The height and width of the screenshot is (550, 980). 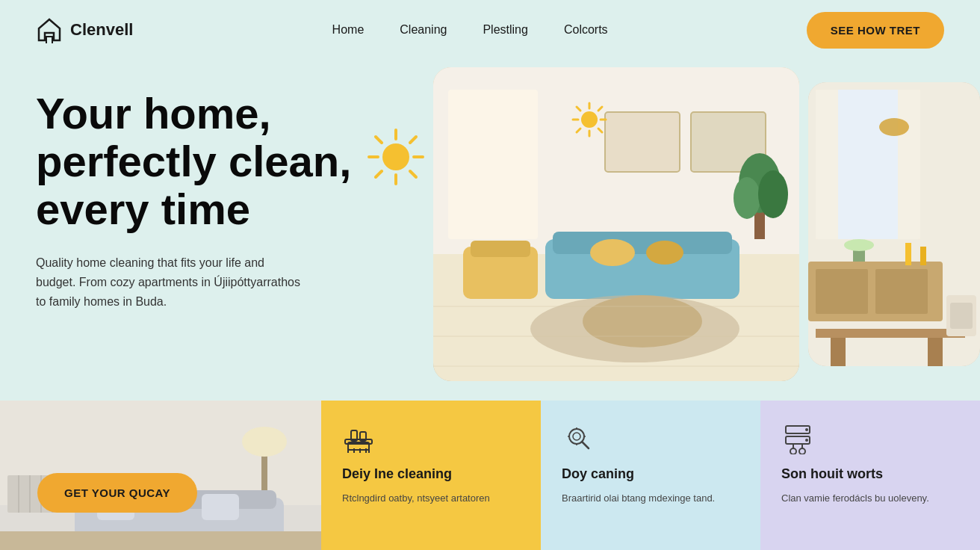 I want to click on card-3-desc: Clan vamie ferodácls bu uoleveny., so click(x=870, y=498).